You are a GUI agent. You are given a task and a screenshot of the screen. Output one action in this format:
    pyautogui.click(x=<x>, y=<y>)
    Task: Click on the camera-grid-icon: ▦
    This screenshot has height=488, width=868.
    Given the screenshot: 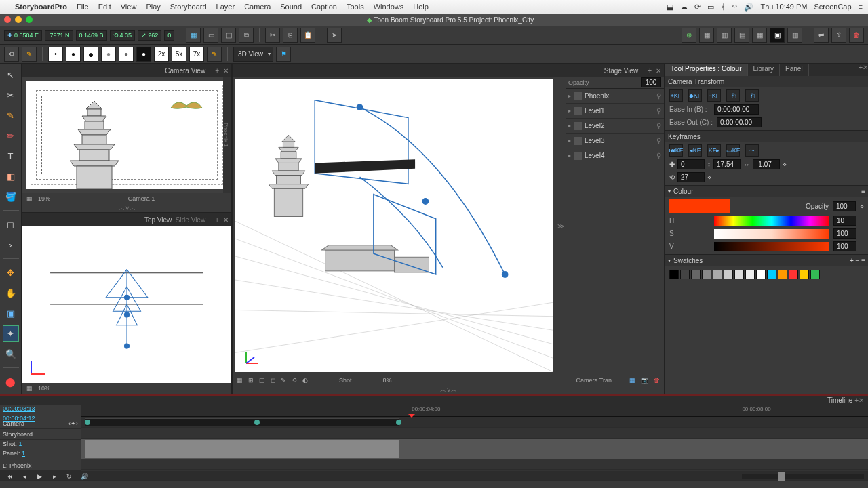 What is the action you would take?
    pyautogui.click(x=30, y=199)
    